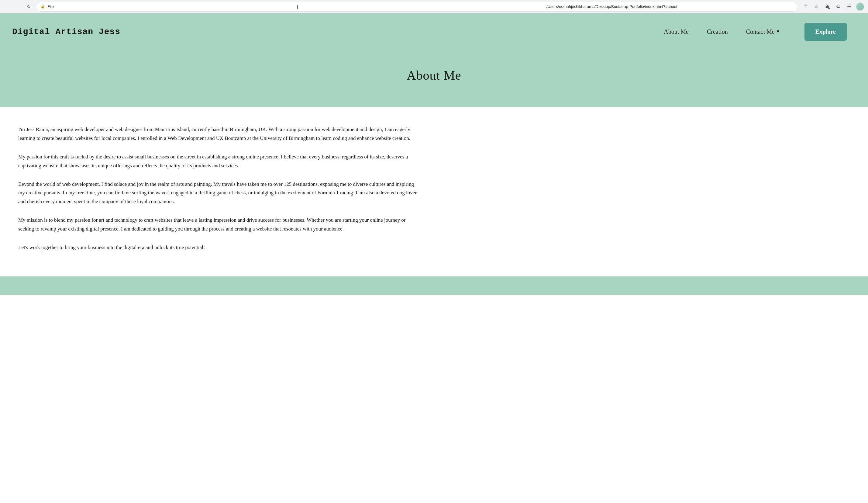 This screenshot has width=868, height=503. Describe the element at coordinates (816, 7) in the screenshot. I see `bookmark-button: ☆` at that location.